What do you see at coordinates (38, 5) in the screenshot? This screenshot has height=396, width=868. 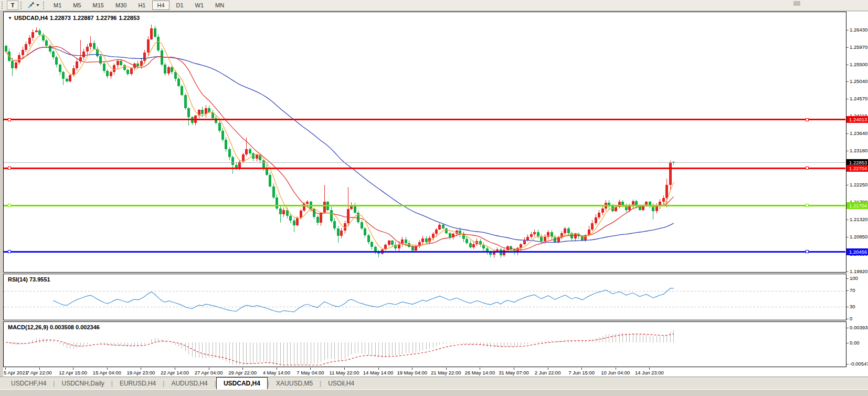 I see `dropdown-arrow-icon` at bounding box center [38, 5].